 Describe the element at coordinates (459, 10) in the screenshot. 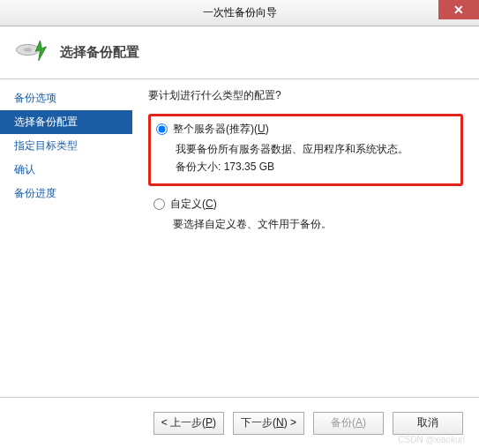

I see `close-icon: ✕` at that location.